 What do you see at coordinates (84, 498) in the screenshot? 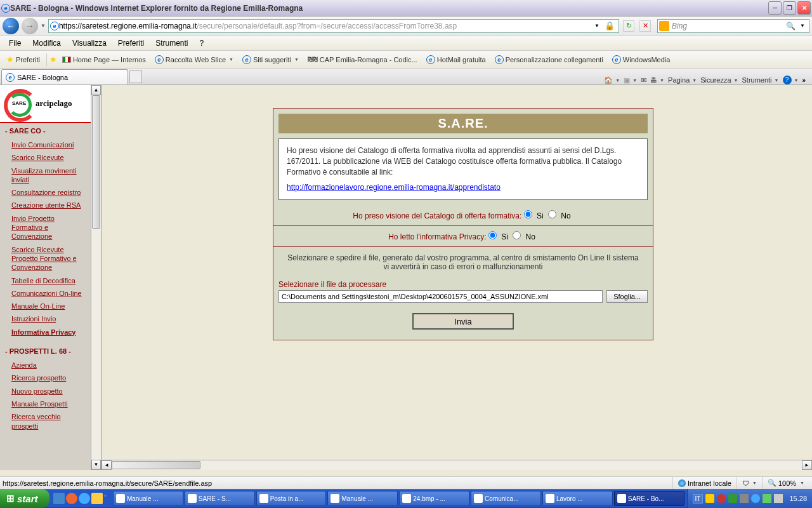
I see `ql-ie-icon` at bounding box center [84, 498].